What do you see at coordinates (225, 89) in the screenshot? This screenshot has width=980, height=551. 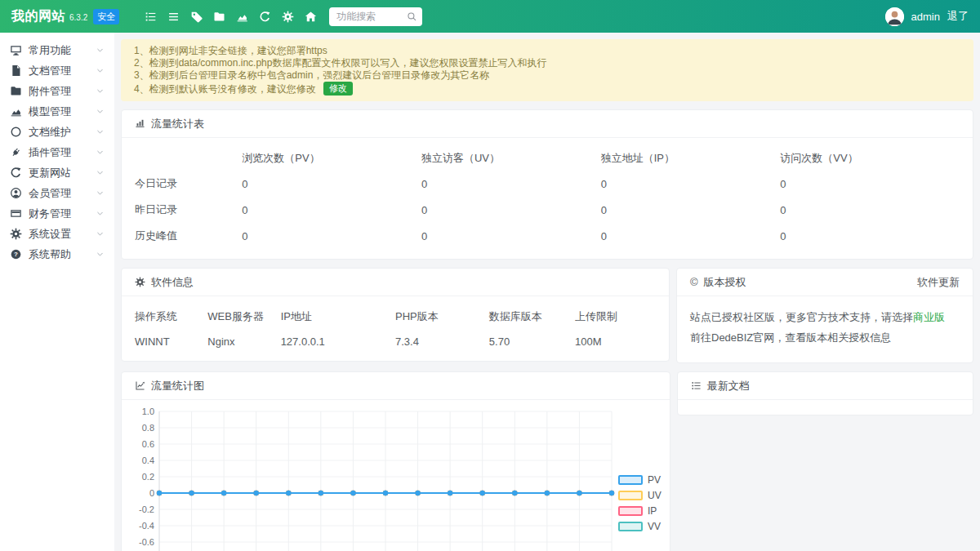 I see `warning-text: 4、检测到默认账号没有修改，建议您修改` at bounding box center [225, 89].